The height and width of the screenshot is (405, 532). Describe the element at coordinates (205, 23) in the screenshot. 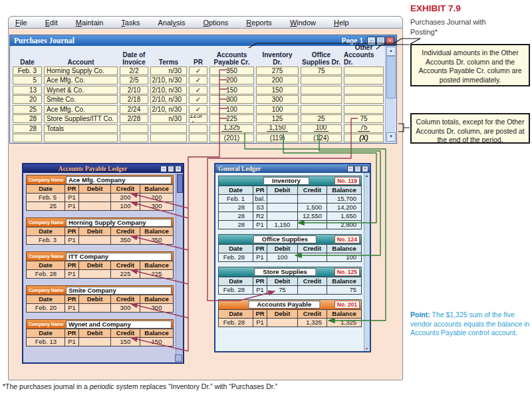

I see `menu-bar: File Edit Maintain Tasks Analysis Option…` at that location.